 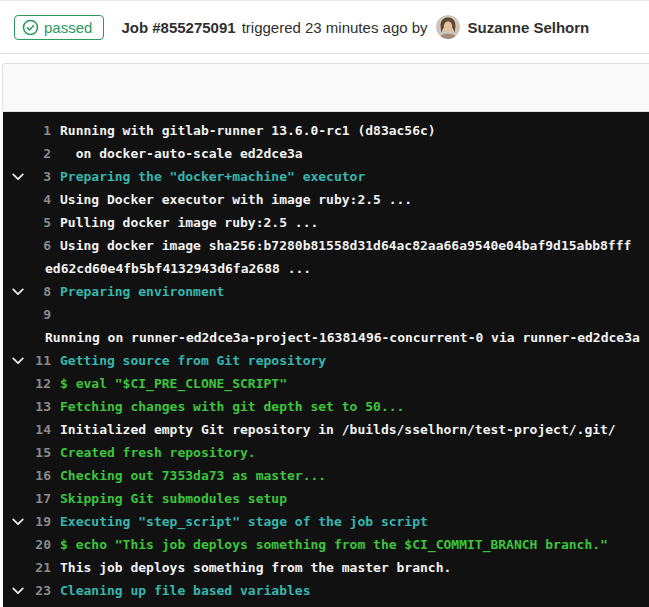 What do you see at coordinates (338, 430) in the screenshot?
I see `log-text: Initialized empty Git repository in /bui…` at bounding box center [338, 430].